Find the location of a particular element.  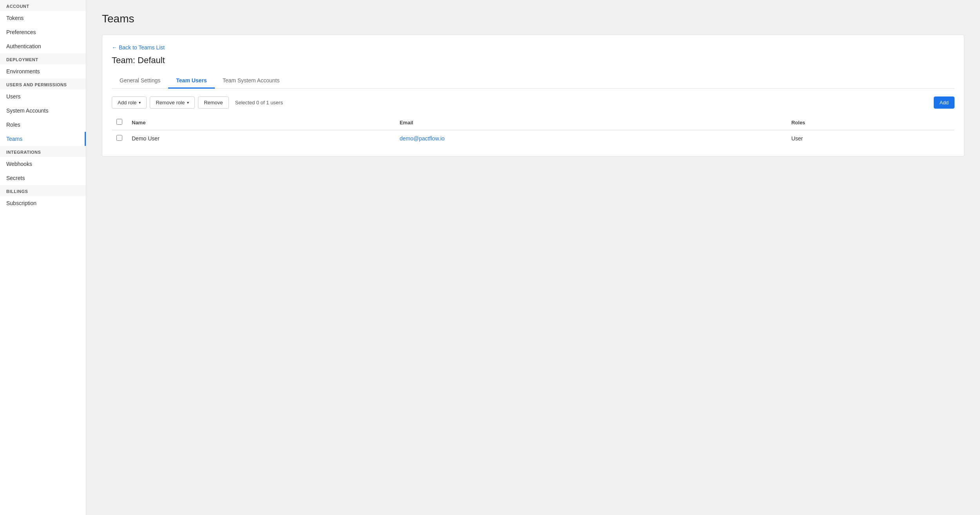

users-table: Name Email Roles Demo Userdemo@pactflow.… is located at coordinates (533, 131).